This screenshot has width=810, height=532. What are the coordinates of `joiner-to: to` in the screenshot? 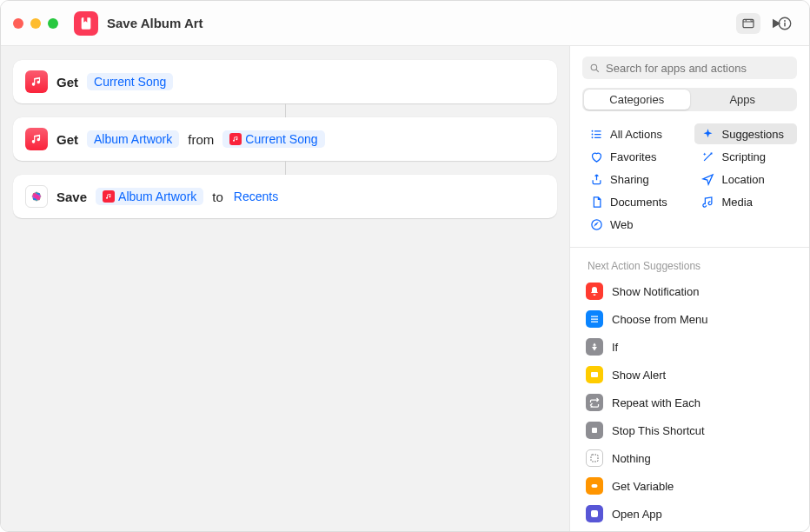 It's located at (217, 196).